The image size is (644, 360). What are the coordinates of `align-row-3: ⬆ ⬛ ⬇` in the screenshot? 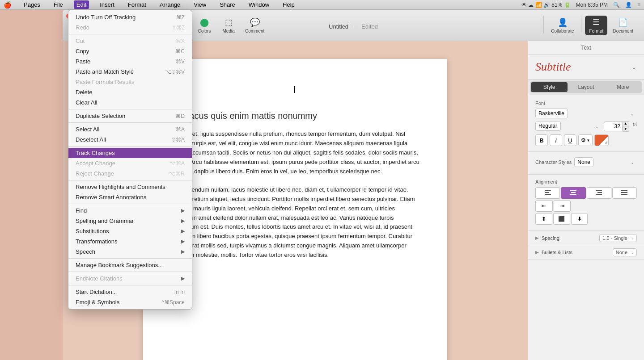 It's located at (586, 219).